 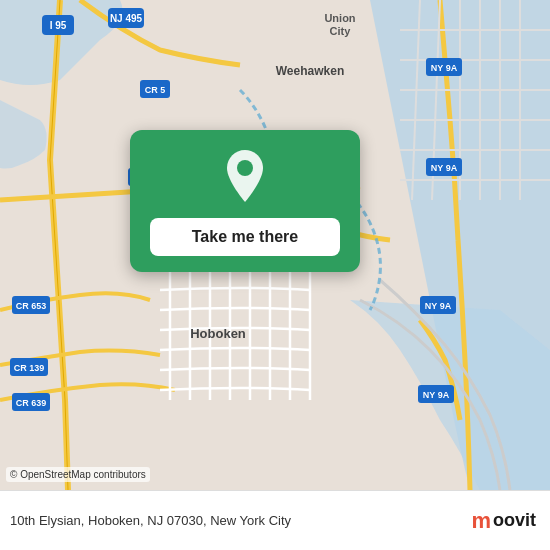 What do you see at coordinates (310, 71) in the screenshot?
I see `svg-text: Weehawken` at bounding box center [310, 71].